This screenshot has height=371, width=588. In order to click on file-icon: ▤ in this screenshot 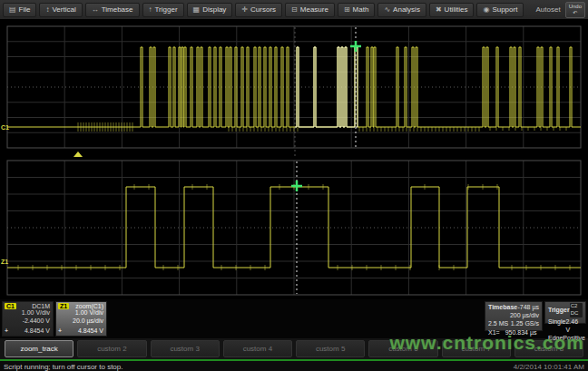, I will do `click(13, 10)`.